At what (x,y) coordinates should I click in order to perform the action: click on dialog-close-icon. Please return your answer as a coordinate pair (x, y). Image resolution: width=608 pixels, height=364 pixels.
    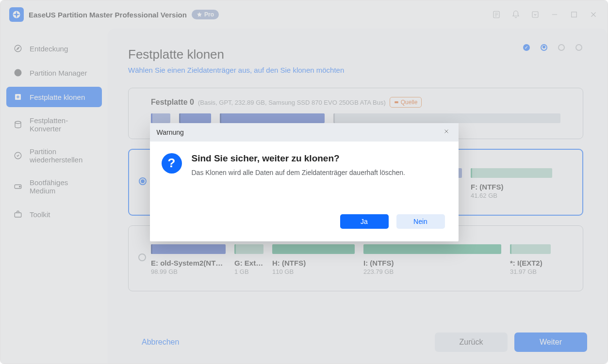
    Looking at the image, I should click on (447, 132).